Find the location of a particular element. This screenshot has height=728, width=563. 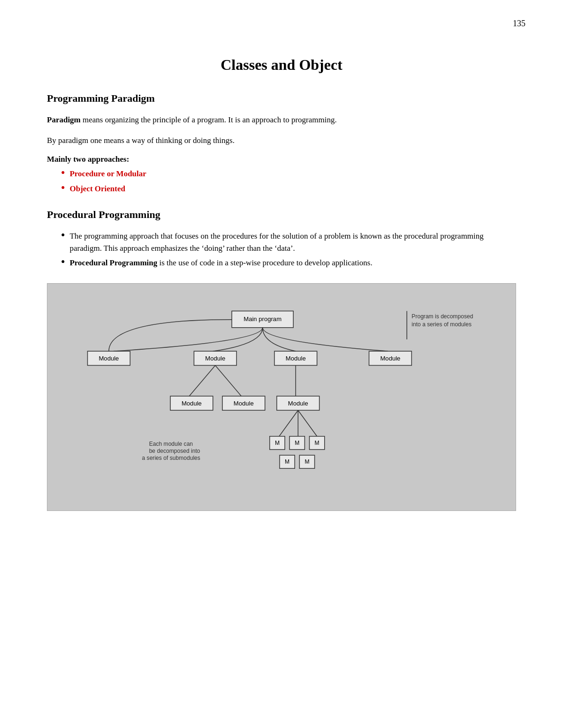

approach-1-text: Procedure or Modular is located at coordinates (108, 174).